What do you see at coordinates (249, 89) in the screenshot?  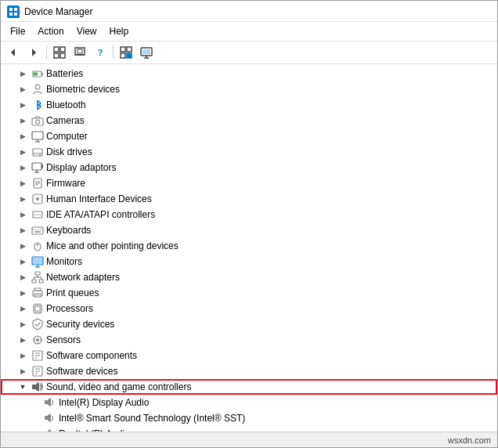 I see `tree-item-biometric: ▶ Biometric devices` at bounding box center [249, 89].